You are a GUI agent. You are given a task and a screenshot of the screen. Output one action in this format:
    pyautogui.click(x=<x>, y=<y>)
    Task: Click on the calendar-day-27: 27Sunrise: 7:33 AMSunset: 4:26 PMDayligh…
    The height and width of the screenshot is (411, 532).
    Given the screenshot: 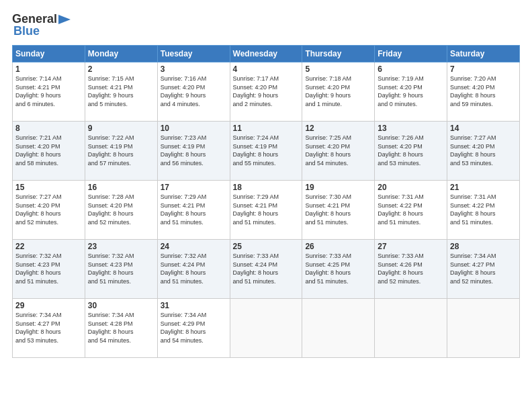 What is the action you would take?
    pyautogui.click(x=411, y=269)
    